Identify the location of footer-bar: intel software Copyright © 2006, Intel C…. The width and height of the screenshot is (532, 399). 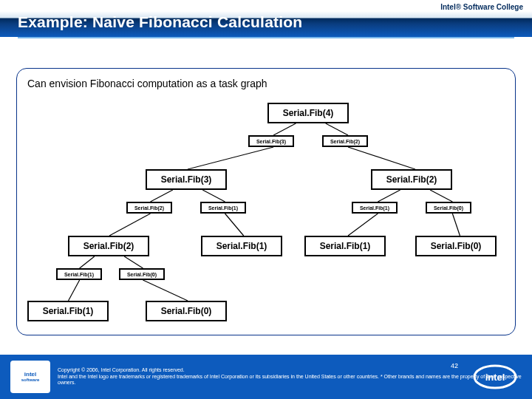
(266, 377).